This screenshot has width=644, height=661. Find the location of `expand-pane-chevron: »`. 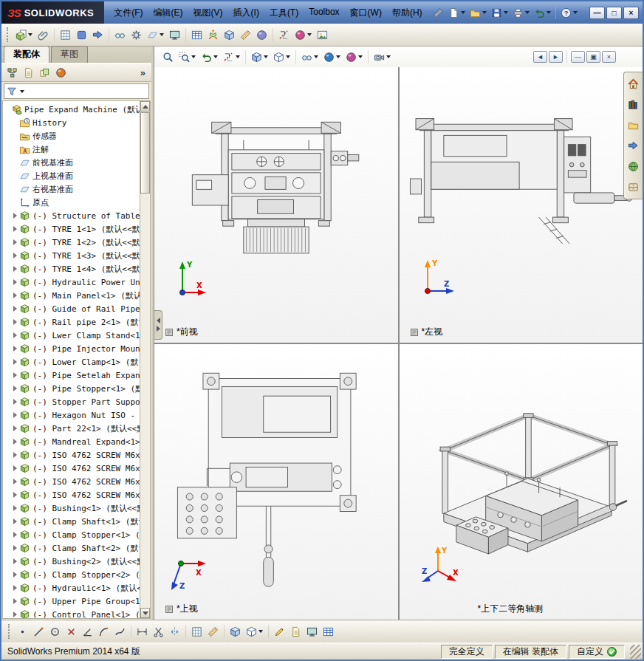

expand-pane-chevron: » is located at coordinates (143, 72).